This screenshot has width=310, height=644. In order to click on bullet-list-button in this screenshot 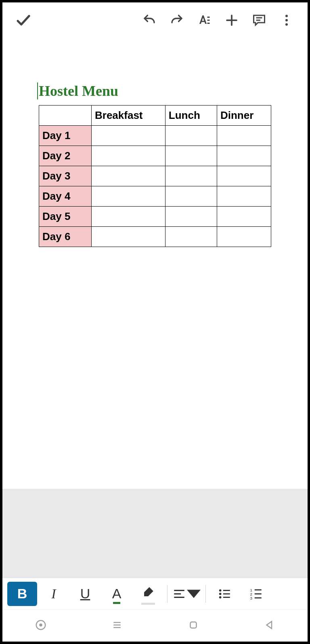, I will do `click(225, 594)`.